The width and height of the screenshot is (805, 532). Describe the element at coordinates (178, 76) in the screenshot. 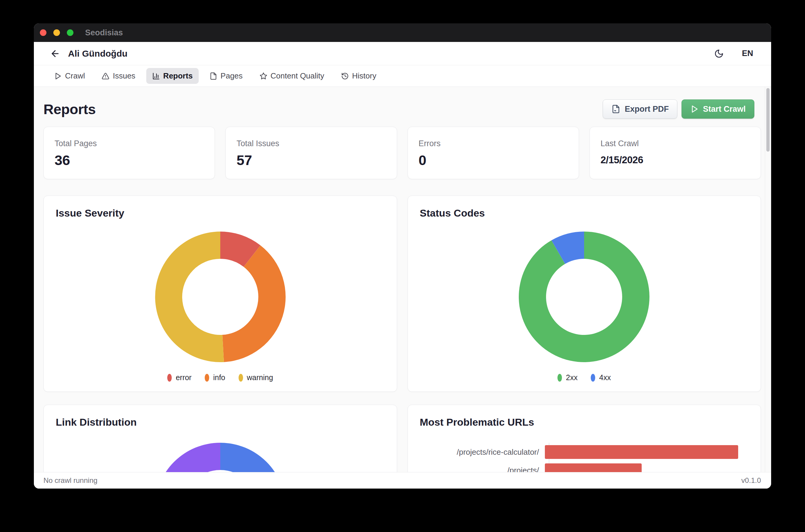

I see `tab-label: Reports` at that location.